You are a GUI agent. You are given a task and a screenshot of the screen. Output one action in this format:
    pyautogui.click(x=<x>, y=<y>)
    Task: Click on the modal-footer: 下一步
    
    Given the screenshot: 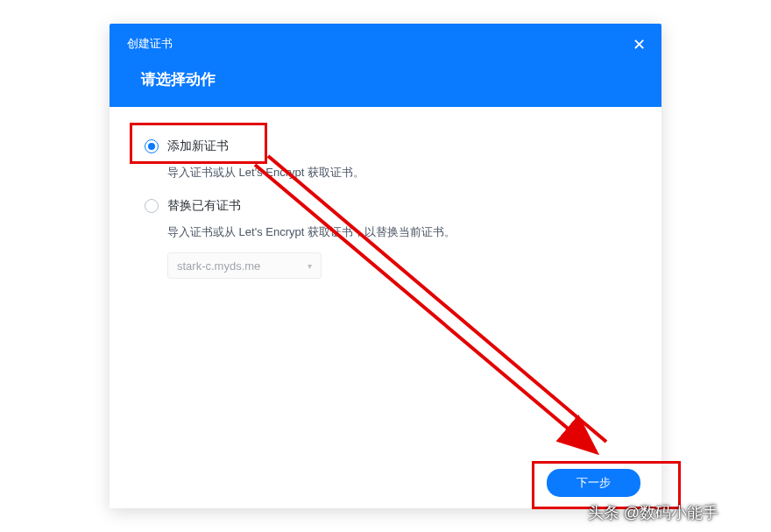 What is the action you would take?
    pyautogui.click(x=386, y=483)
    